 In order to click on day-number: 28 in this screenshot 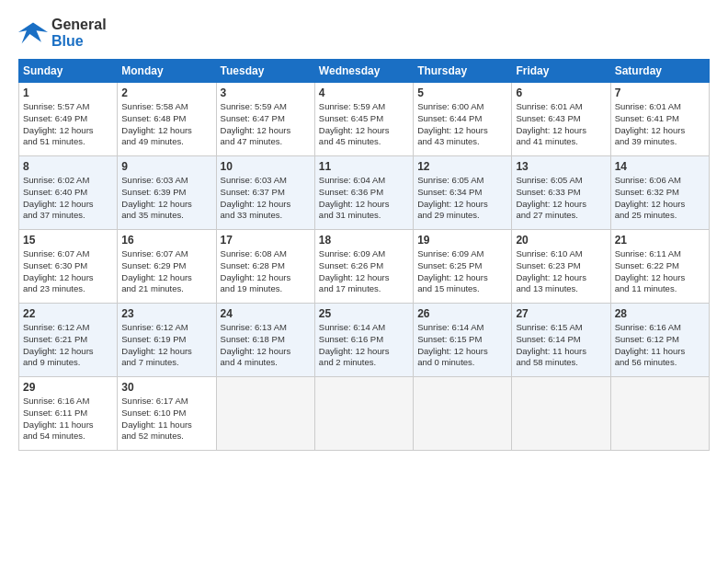, I will do `click(660, 314)`.